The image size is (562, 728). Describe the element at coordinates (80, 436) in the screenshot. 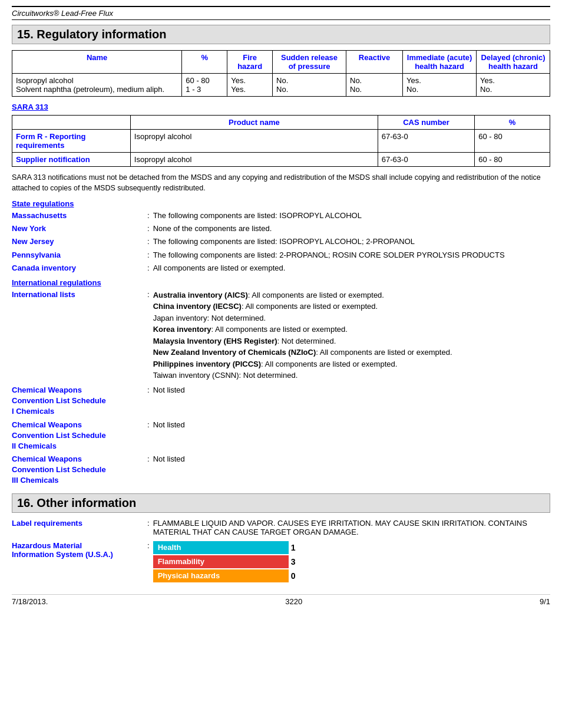

I see `cwc-label-2: Chemical WeaponsConvention List Schedule…` at that location.